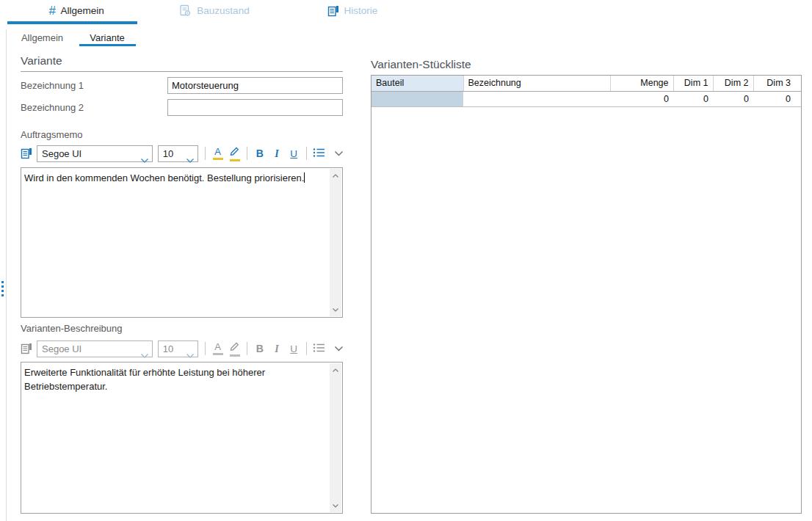 The image size is (812, 521). What do you see at coordinates (182, 242) in the screenshot?
I see `auftragsmemo-textarea: Wird in den kommenden Wochen benötigt. B…` at bounding box center [182, 242].